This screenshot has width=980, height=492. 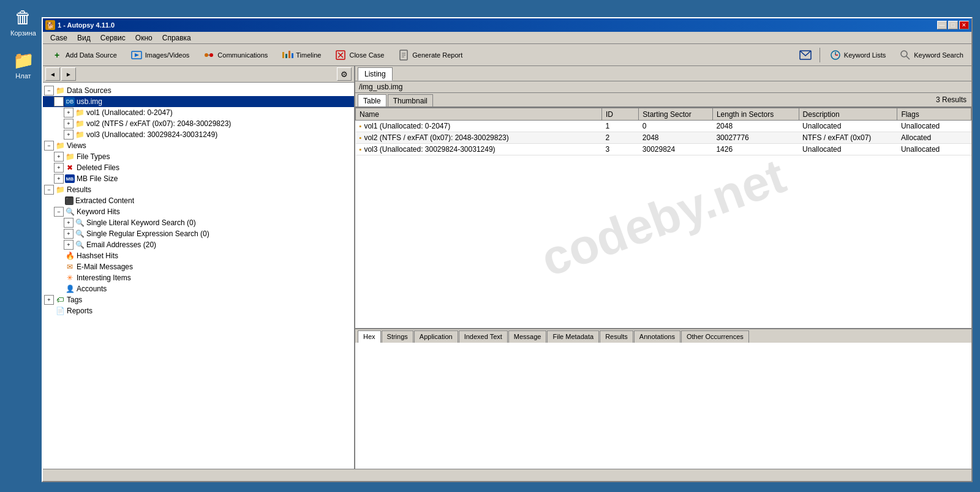 What do you see at coordinates (715, 337) in the screenshot?
I see `detail-tab-other-occurrences: Other Occurrences` at bounding box center [715, 337].